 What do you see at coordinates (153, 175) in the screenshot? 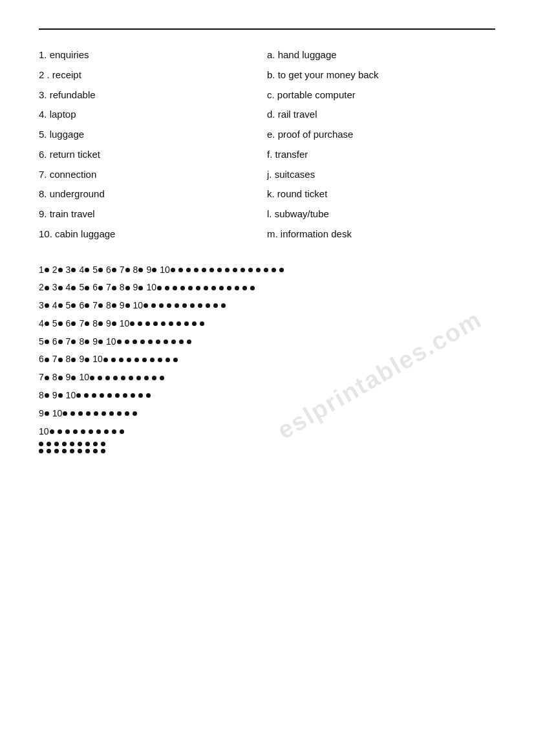
I see `vocab-left-item: 7. connection` at bounding box center [153, 175].